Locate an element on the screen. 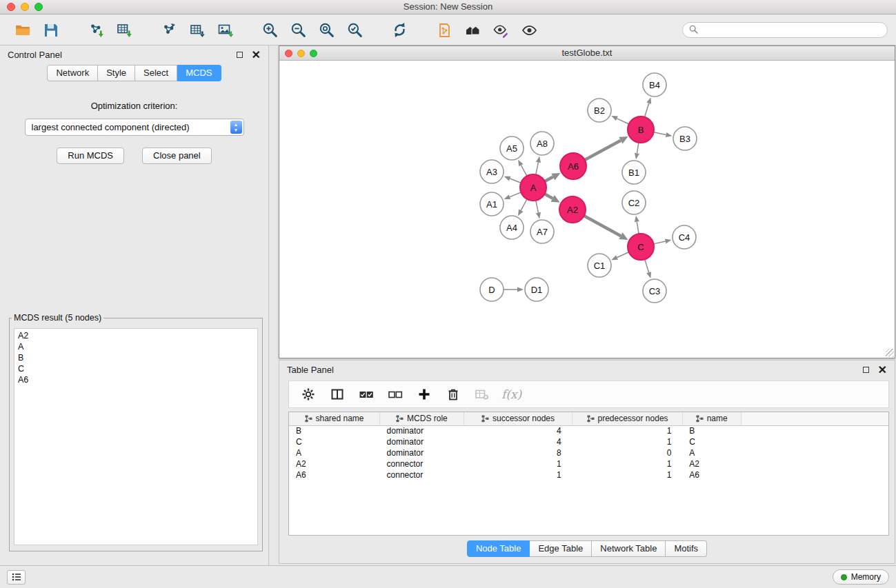  network-window-titlebar: testGlobe.txt is located at coordinates (587, 54).